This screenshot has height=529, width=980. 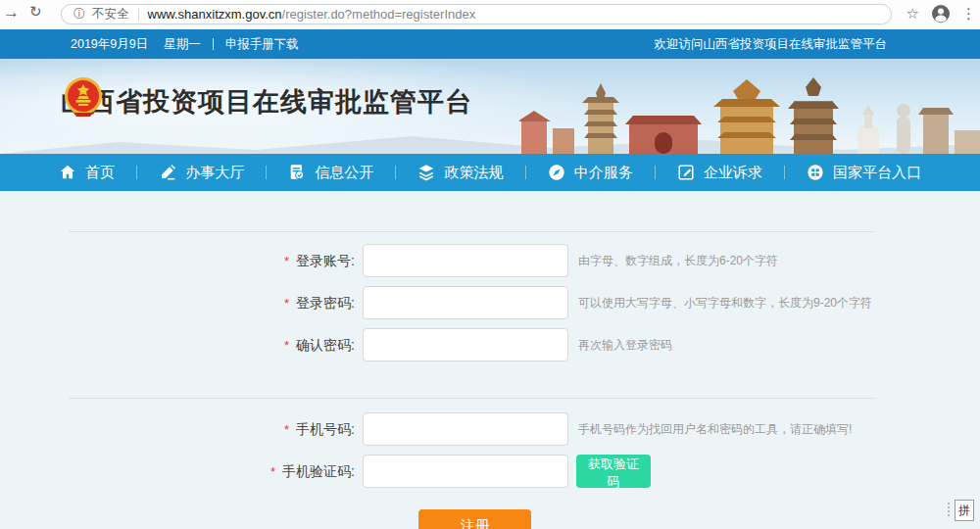 I want to click on confirm-password-hint: 再次输入登录密码, so click(x=625, y=345).